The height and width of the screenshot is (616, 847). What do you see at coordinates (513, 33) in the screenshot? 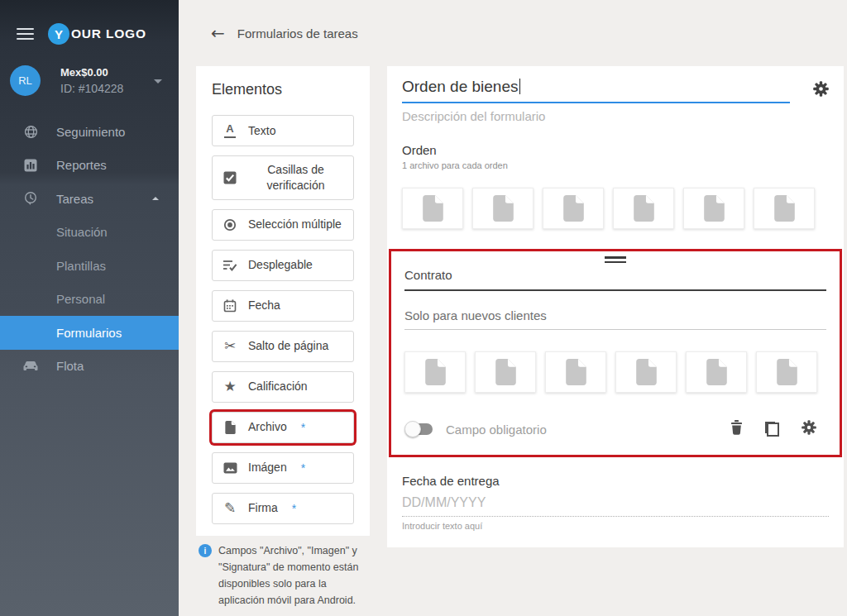
I see `topbar: ← Formularios de tareas` at bounding box center [513, 33].